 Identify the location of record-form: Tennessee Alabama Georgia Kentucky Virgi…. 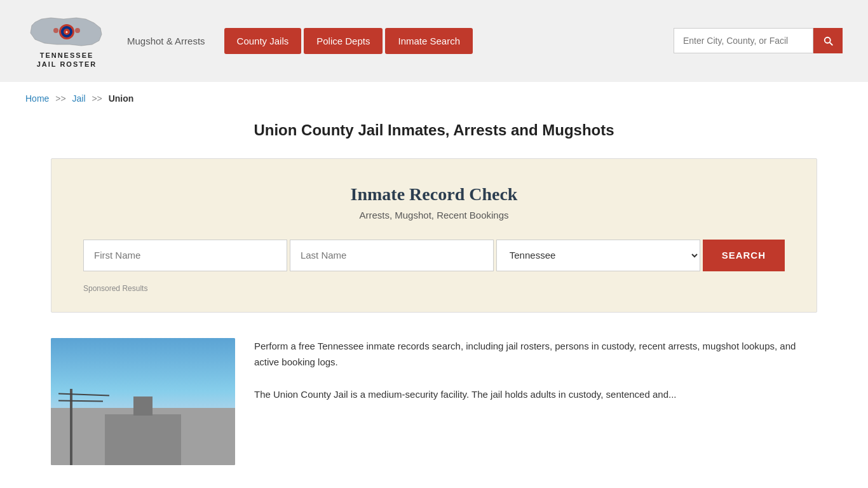
(434, 255).